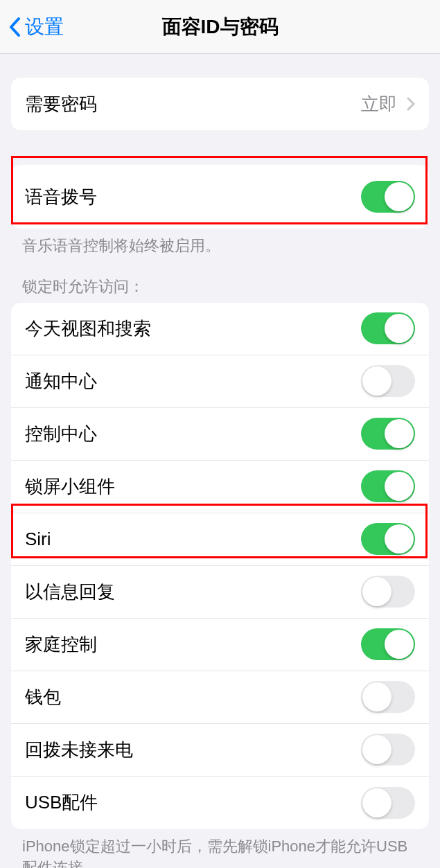 This screenshot has height=868, width=440. I want to click on lock-access-row: Siri, so click(220, 540).